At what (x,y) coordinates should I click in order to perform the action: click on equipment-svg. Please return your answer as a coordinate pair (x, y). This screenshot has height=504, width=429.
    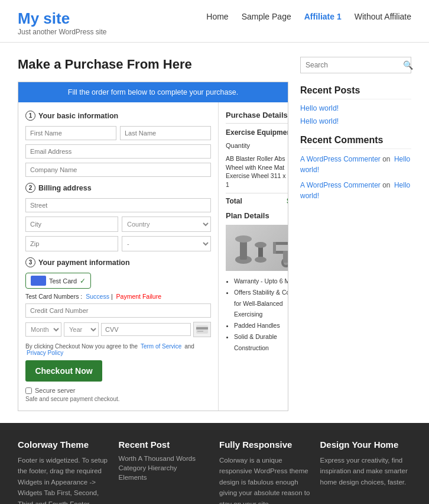
    Looking at the image, I should click on (257, 248).